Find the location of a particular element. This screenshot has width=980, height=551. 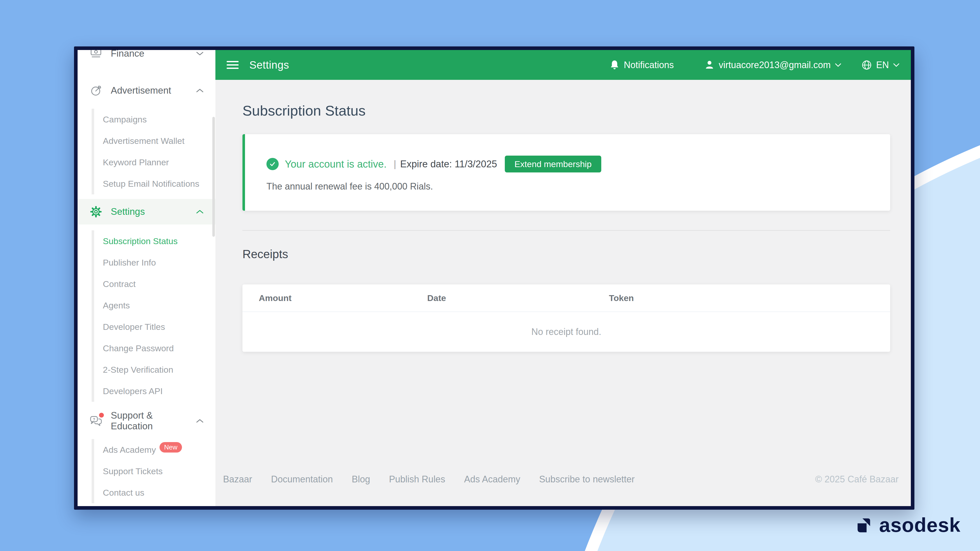

asodesk-logo-icon is located at coordinates (864, 526).